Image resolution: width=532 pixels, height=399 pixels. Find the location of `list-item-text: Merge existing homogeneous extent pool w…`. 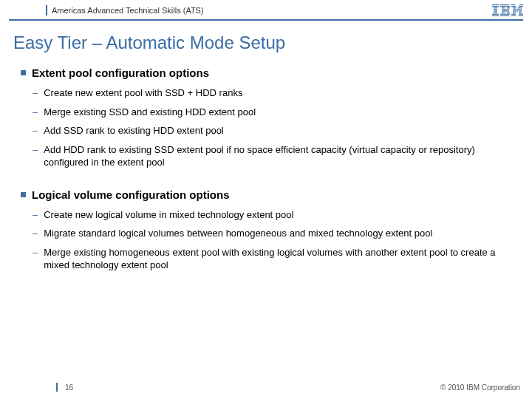

list-item-text: Merge existing homogeneous extent pool w… is located at coordinates (278, 259).